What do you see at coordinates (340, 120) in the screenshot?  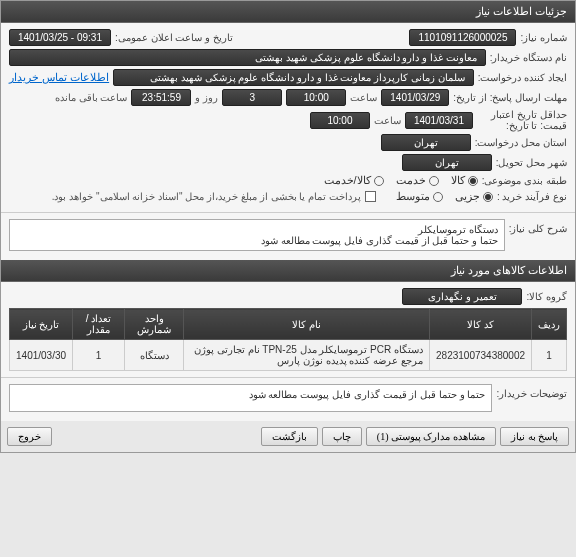 I see `valid-until-hour: 10:00` at bounding box center [340, 120].